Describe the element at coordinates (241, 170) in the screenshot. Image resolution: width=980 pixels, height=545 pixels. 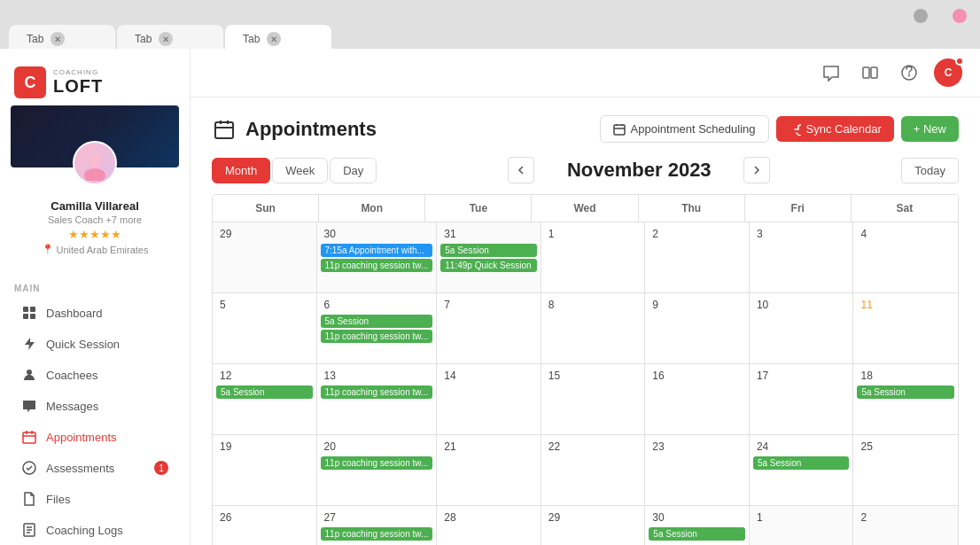
I see `tab-month: Month` at that location.